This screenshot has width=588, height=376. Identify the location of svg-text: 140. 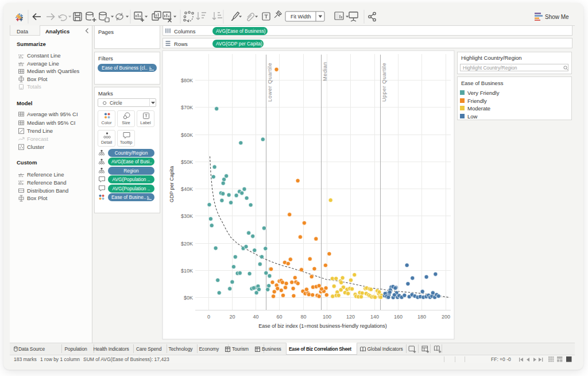
(374, 317).